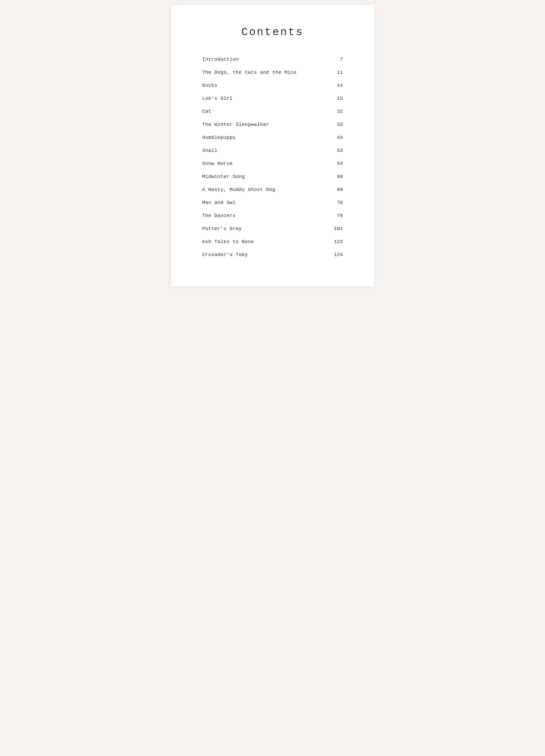 The image size is (545, 756). Describe the element at coordinates (210, 151) in the screenshot. I see `toc-item-title: Snail` at that location.